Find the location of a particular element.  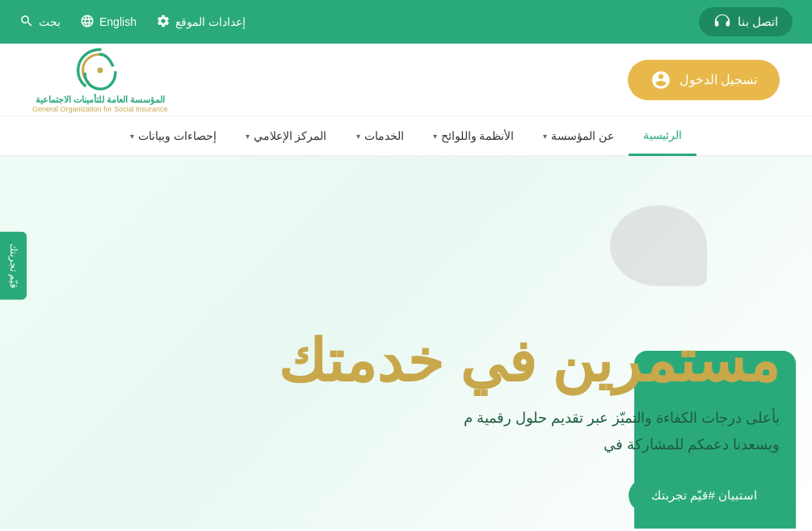

user-icon is located at coordinates (661, 80).